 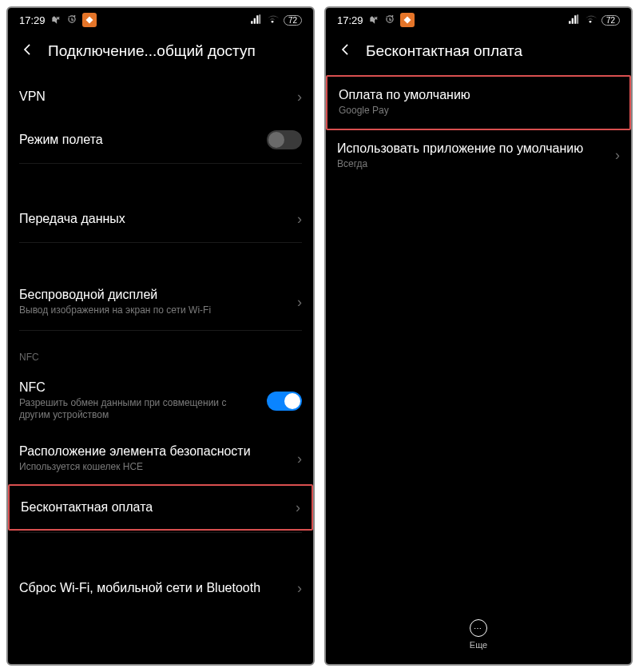 I want to click on row-label: Использовать приложение по умолчанию, so click(x=472, y=149).